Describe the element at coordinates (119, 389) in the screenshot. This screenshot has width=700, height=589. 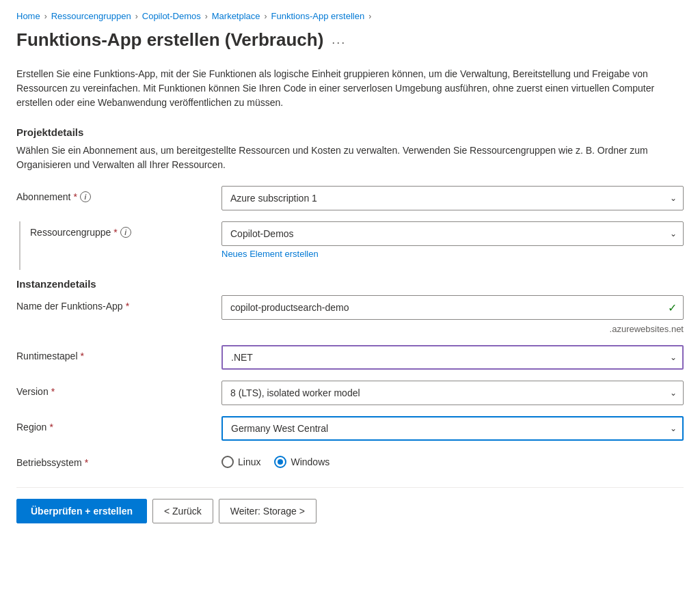
I see `version-label-col: Version *` at that location.